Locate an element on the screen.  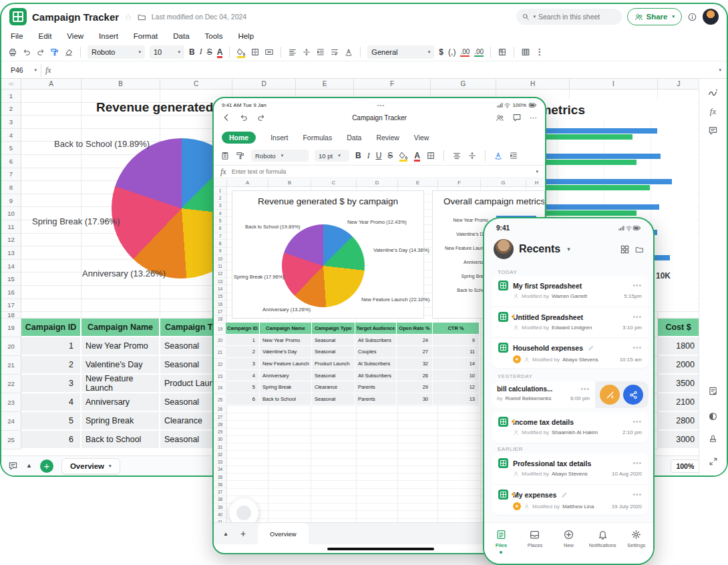
tablet-row-headers: 1234567891011121314151617181920212223242… is located at coordinates (220, 357).